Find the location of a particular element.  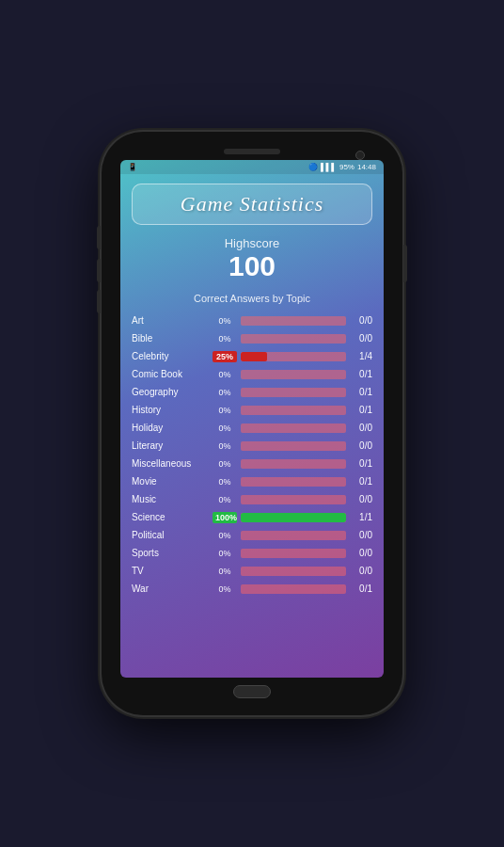

score-label: 1/1 is located at coordinates (362, 518).